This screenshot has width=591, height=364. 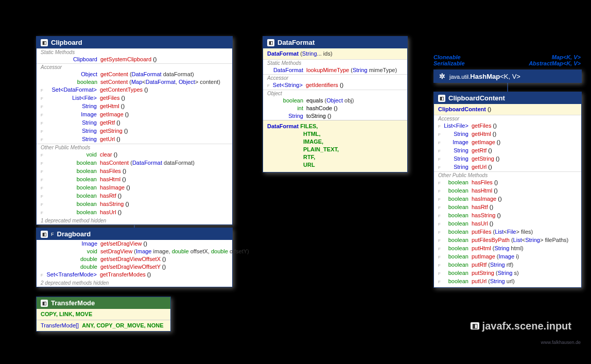 I want to click on dataformat-ctor: DataFormat (String... ids), so click(x=335, y=54).